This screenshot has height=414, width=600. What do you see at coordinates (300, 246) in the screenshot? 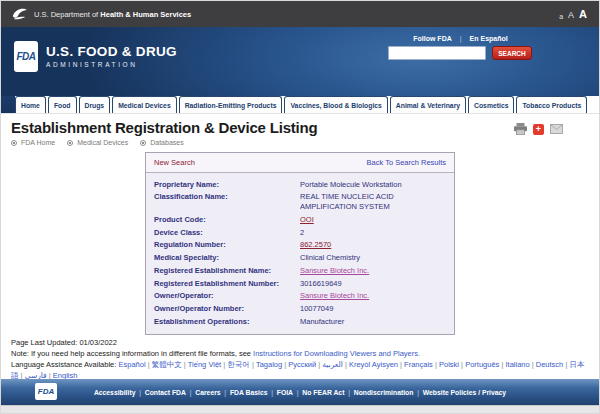
I see `table-row: Regulation Number: 862.2570` at bounding box center [300, 246].